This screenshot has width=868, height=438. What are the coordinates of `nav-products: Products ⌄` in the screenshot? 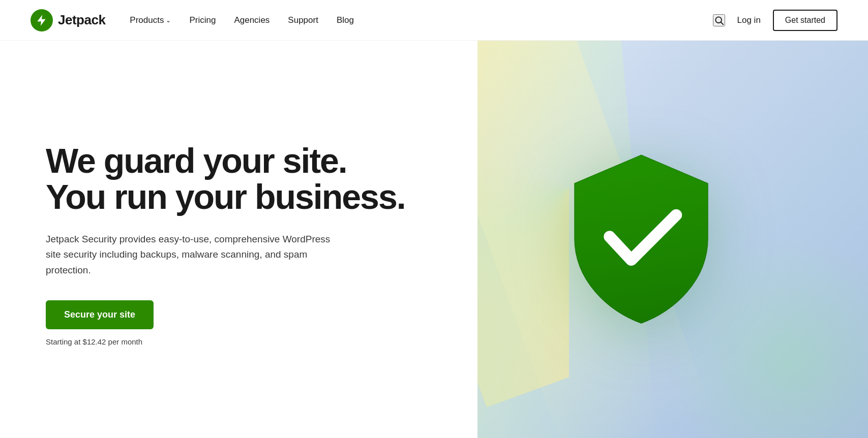 It's located at (151, 20).